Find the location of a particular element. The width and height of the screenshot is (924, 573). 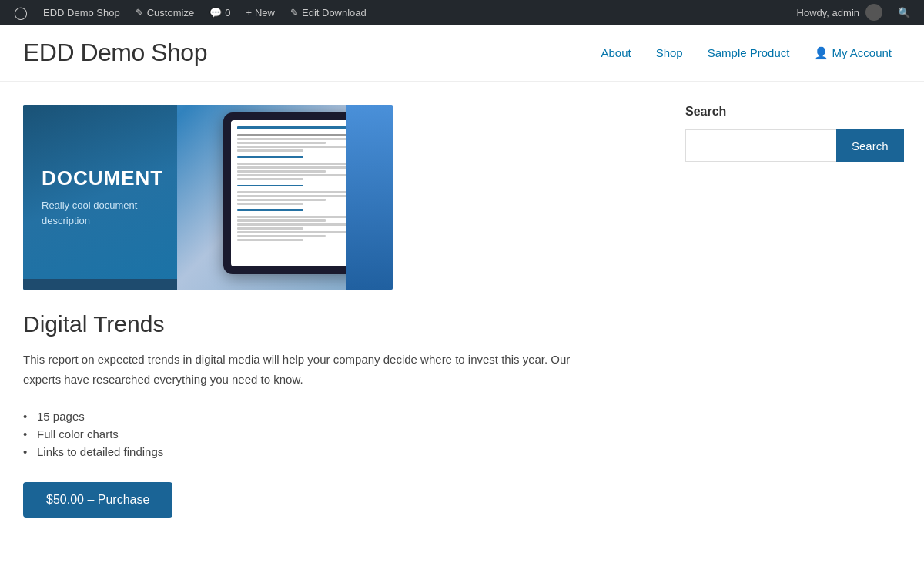

admin-bar: ◯ EDD Demo Shop ✎ Customize 💬 0 + New ✎ … is located at coordinates (462, 12).